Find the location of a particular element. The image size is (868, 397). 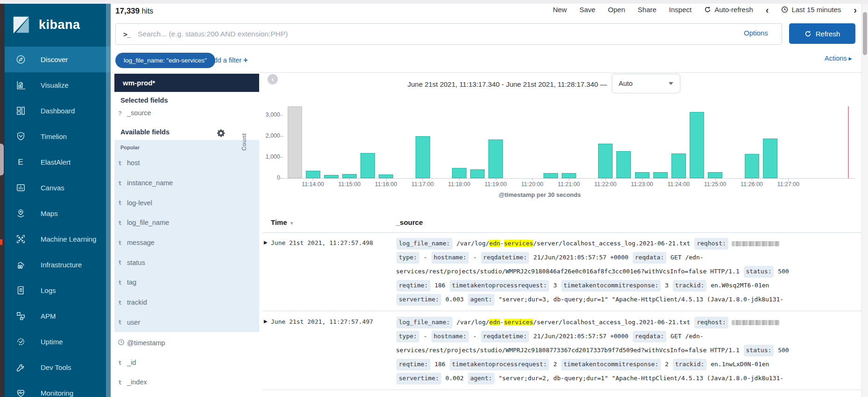

source-text: services/rest/projects/studio/WMPRJ2c918… is located at coordinates (570, 272).